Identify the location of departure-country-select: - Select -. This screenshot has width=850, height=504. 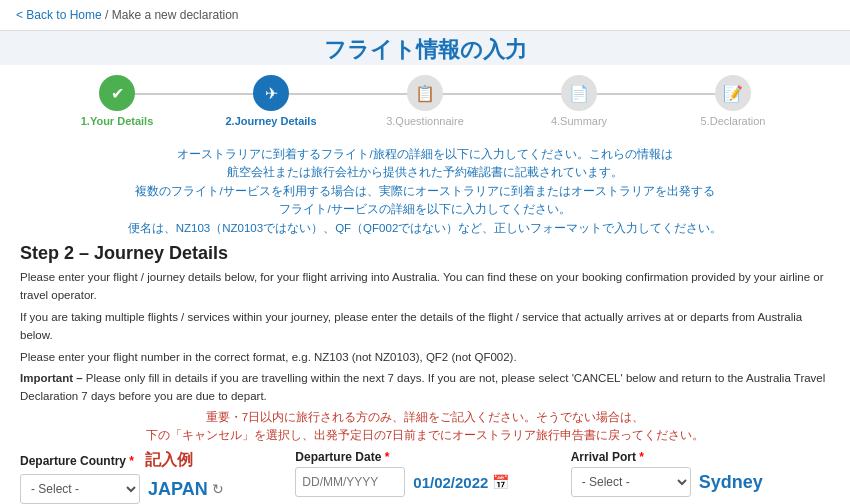
(80, 489).